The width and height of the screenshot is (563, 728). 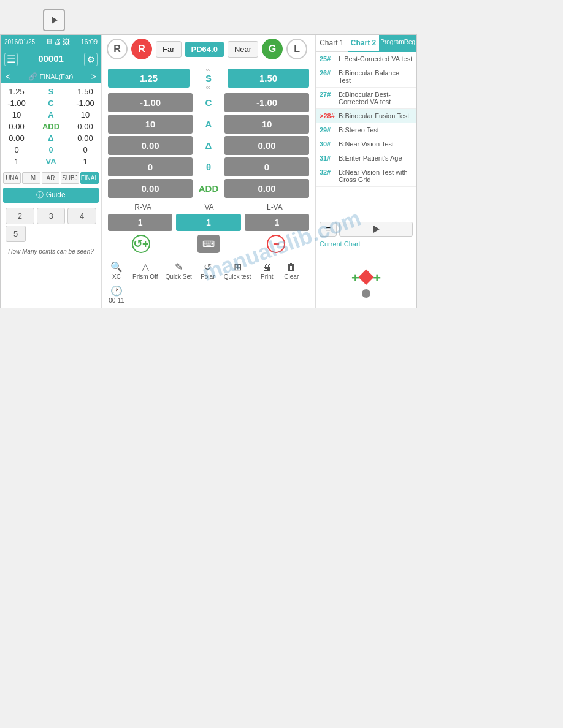 I want to click on plus-right-icon: +, so click(x=377, y=278).